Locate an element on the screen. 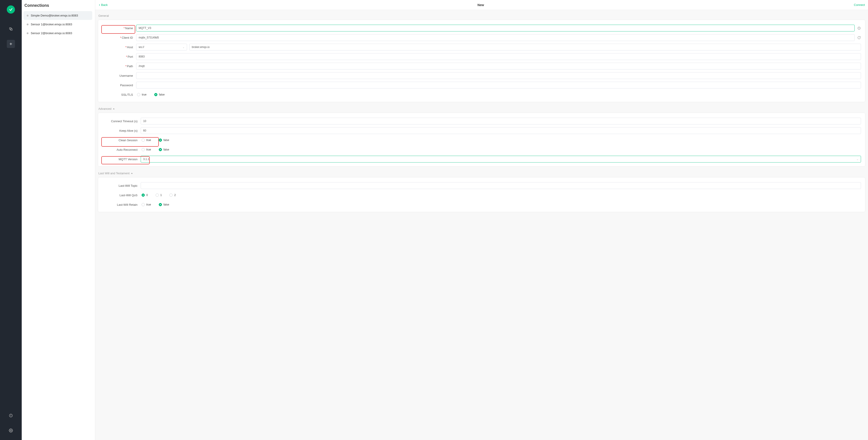 Image resolution: width=868 pixels, height=440 pixels. lw-qos-label: Last-Will QoS is located at coordinates (120, 195).